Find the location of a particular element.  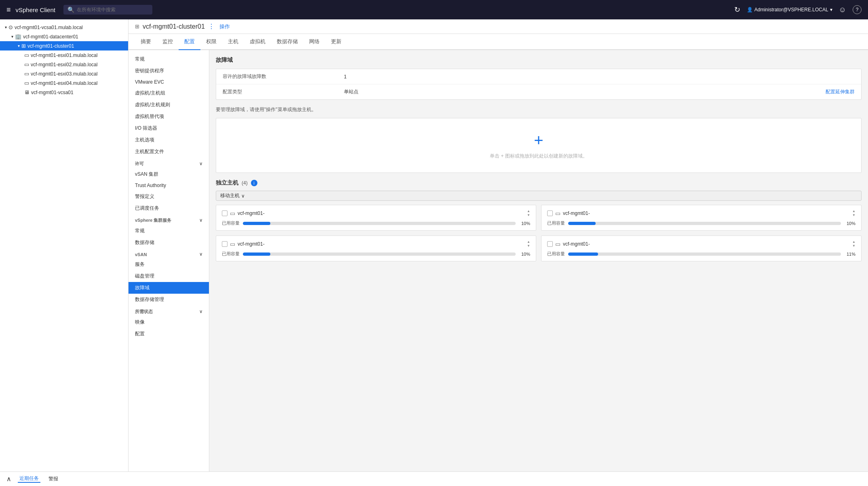

arrow-down-4: ▼ is located at coordinates (854, 246).